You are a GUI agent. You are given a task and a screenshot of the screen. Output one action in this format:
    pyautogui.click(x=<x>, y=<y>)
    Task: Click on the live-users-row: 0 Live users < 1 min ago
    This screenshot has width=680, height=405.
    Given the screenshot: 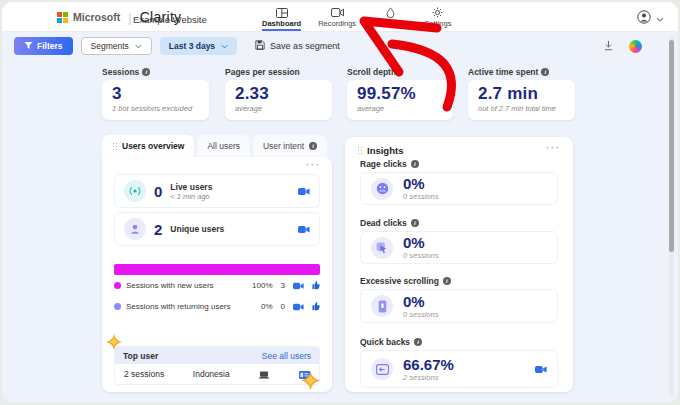 What is the action you would take?
    pyautogui.click(x=217, y=191)
    